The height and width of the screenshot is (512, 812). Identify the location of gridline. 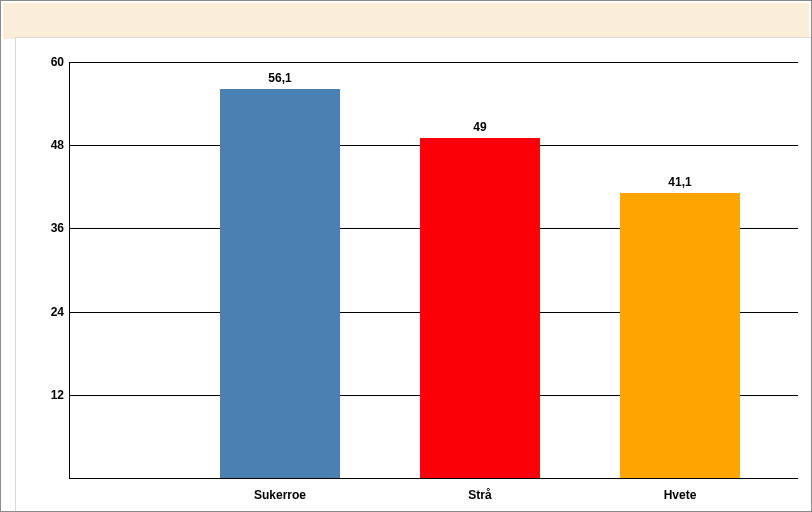
(434, 62).